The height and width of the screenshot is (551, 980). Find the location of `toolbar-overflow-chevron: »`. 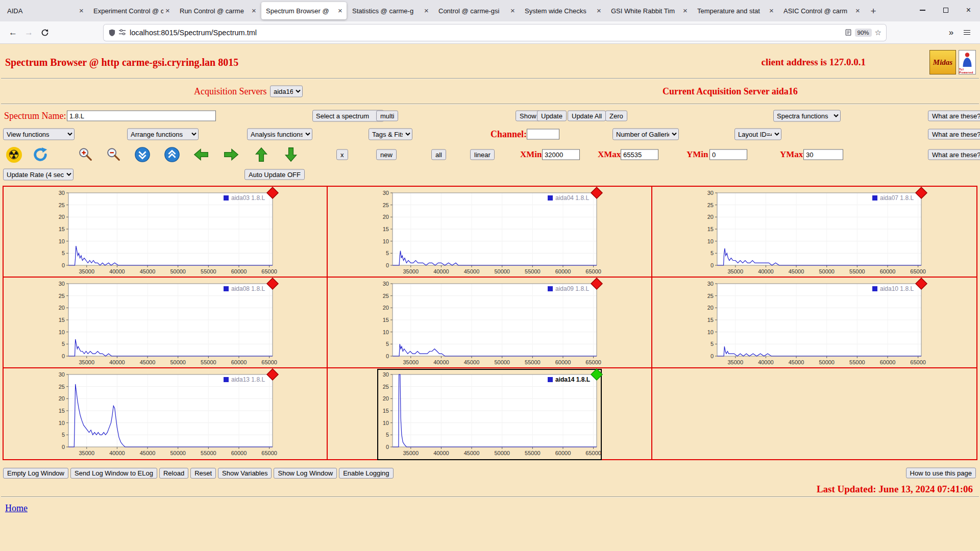

toolbar-overflow-chevron: » is located at coordinates (951, 33).